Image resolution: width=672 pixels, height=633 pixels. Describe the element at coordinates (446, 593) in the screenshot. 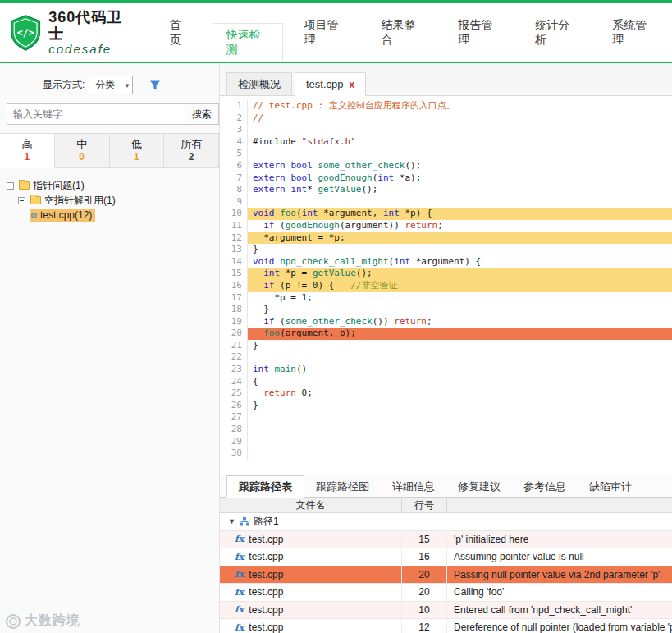

I see `trace-row: fx test.cpp 20 Calling 'foo'` at that location.